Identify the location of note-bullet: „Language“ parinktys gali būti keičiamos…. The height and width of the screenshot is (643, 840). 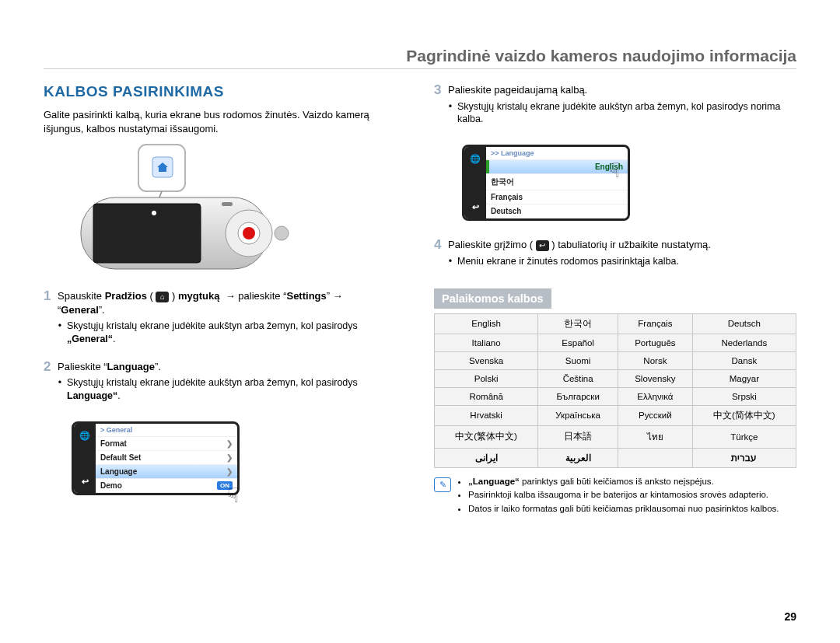
(624, 482).